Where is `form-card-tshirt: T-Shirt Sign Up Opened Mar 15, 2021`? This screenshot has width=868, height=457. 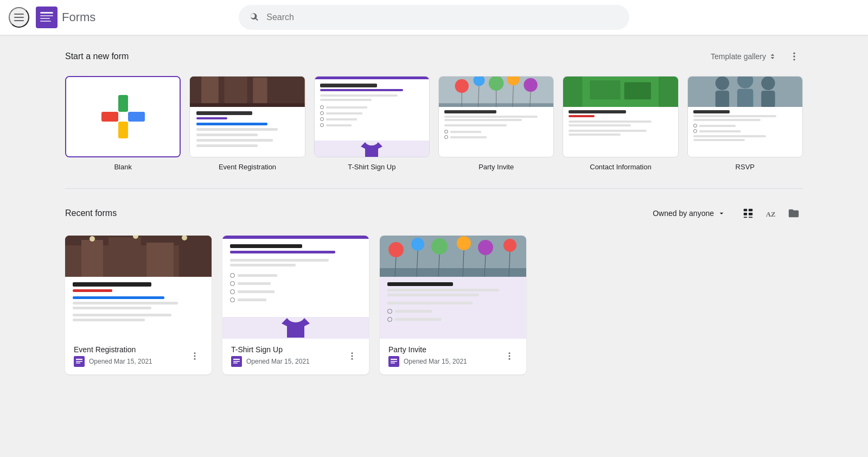 form-card-tshirt: T-Shirt Sign Up Opened Mar 15, 2021 is located at coordinates (296, 305).